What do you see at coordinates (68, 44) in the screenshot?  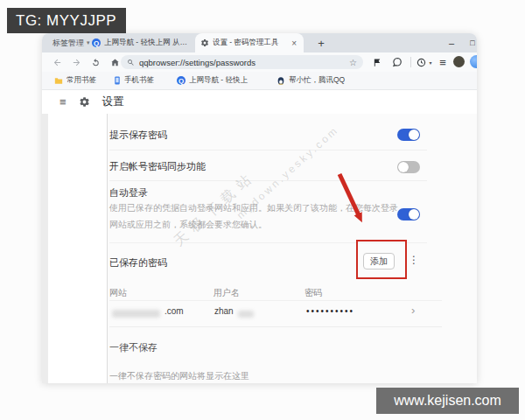 I see `tab-manager-label: 标签管理` at bounding box center [68, 44].